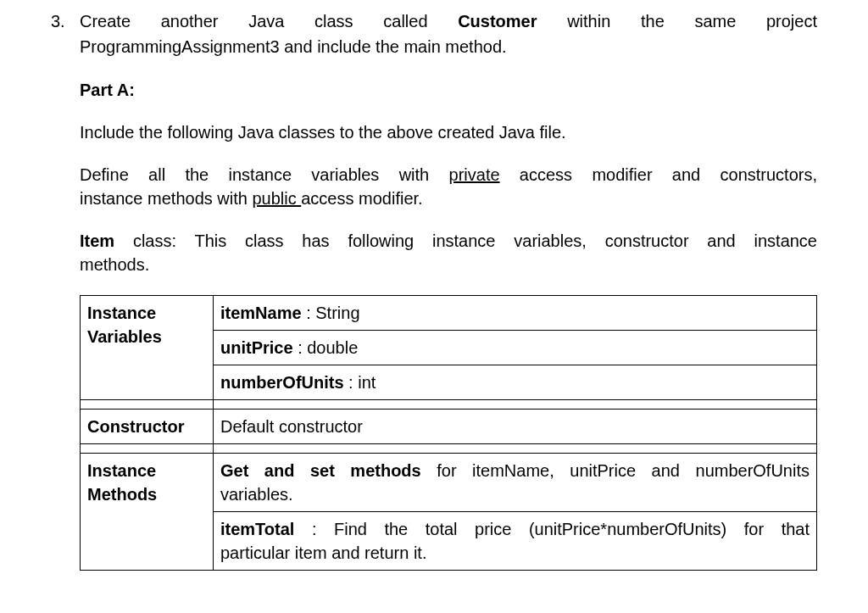 The height and width of the screenshot is (613, 868). What do you see at coordinates (449, 427) in the screenshot?
I see `table-row: Constructor Default constructor` at bounding box center [449, 427].